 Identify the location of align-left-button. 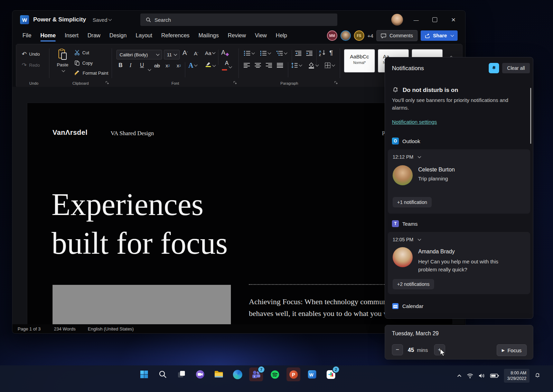
(247, 65).